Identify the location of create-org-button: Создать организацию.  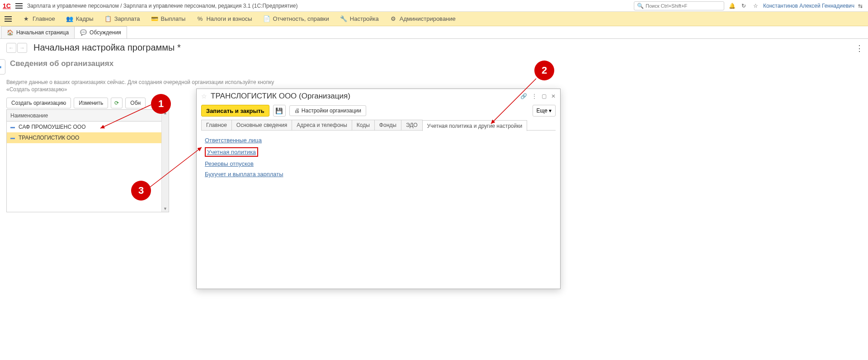
(39, 103).